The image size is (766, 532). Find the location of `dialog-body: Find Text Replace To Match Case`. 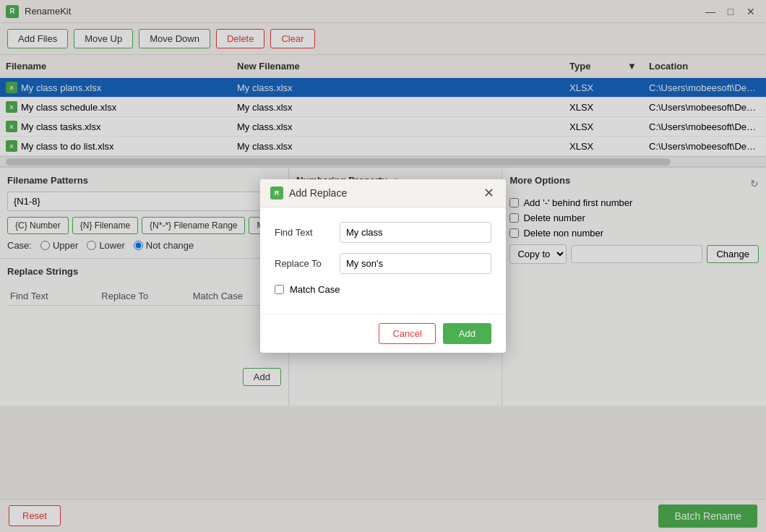

dialog-body: Find Text Replace To Match Case is located at coordinates (383, 260).